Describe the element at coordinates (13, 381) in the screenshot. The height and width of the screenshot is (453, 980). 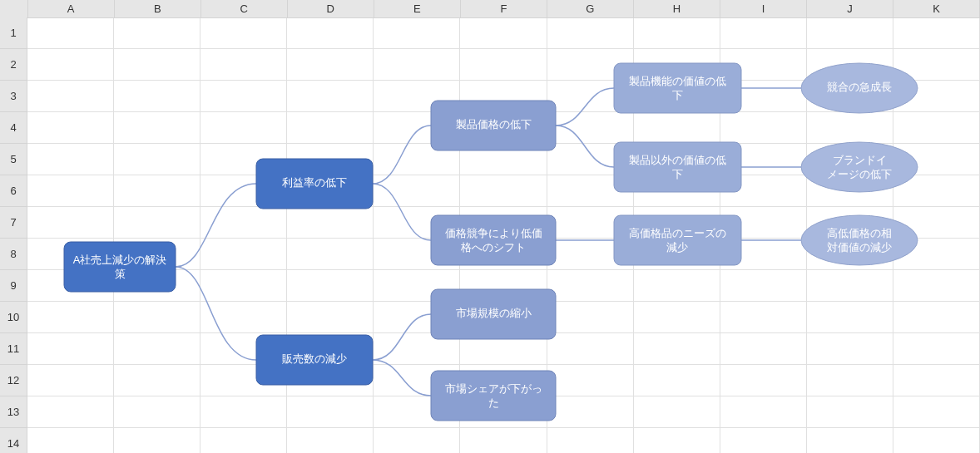
I see `row-header-12: 12` at that location.